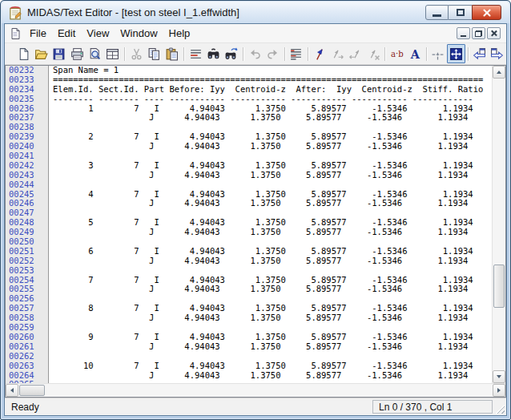 The image size is (511, 420). I want to click on next-bookmark-button, so click(337, 54).